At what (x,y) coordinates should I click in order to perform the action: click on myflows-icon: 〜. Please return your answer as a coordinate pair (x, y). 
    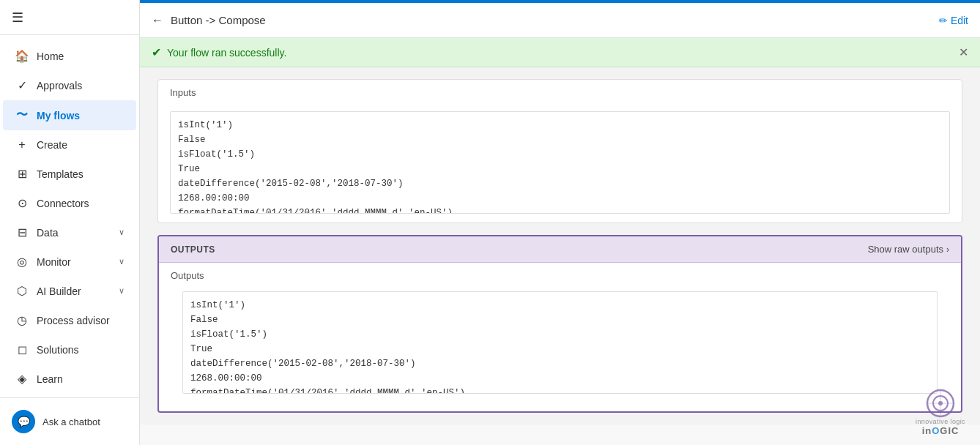
    Looking at the image, I should click on (22, 116).